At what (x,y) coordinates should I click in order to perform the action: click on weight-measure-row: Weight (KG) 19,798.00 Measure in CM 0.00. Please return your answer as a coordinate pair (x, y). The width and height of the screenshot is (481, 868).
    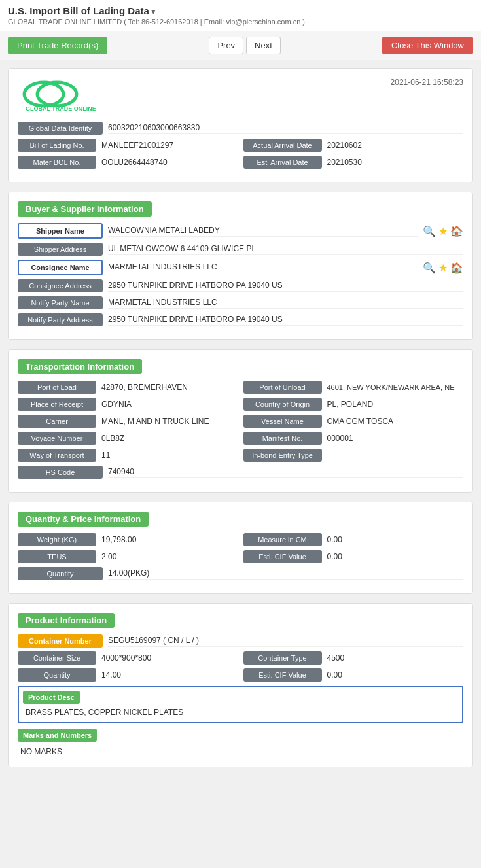
    Looking at the image, I should click on (241, 540).